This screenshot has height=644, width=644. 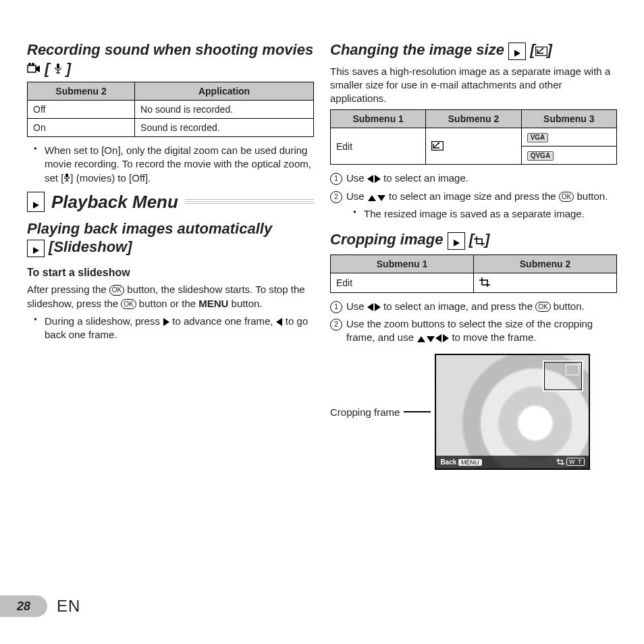 What do you see at coordinates (170, 273) in the screenshot?
I see `subheading-start-slideshow: To start a slideshow` at bounding box center [170, 273].